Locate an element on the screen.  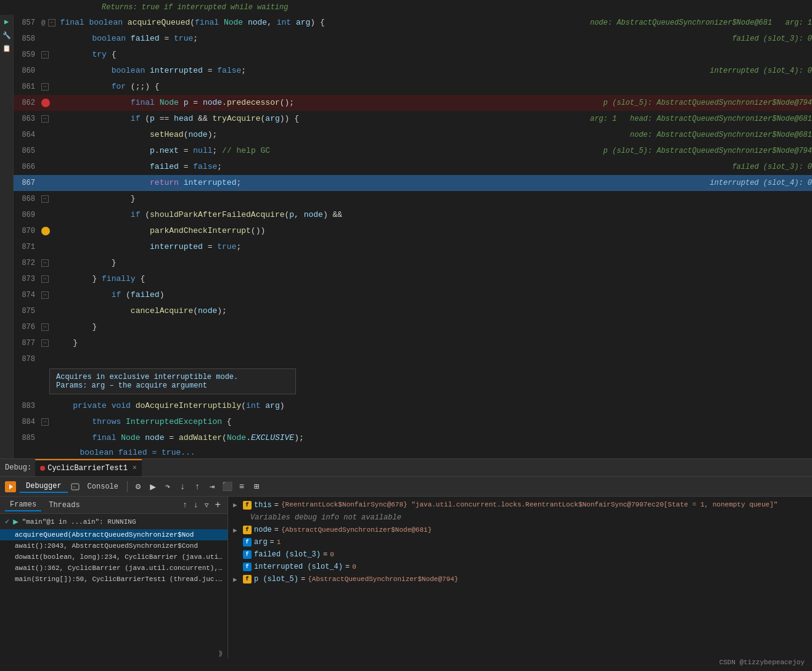
var-icon-arg: f is located at coordinates (247, 542).